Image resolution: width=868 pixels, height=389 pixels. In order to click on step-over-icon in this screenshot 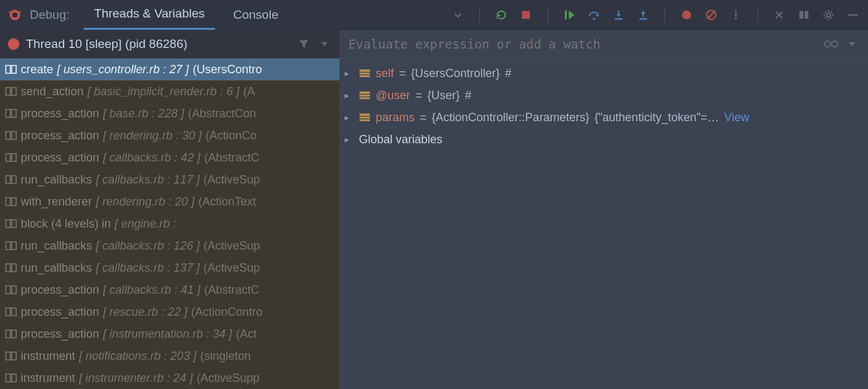, I will do `click(594, 15)`.